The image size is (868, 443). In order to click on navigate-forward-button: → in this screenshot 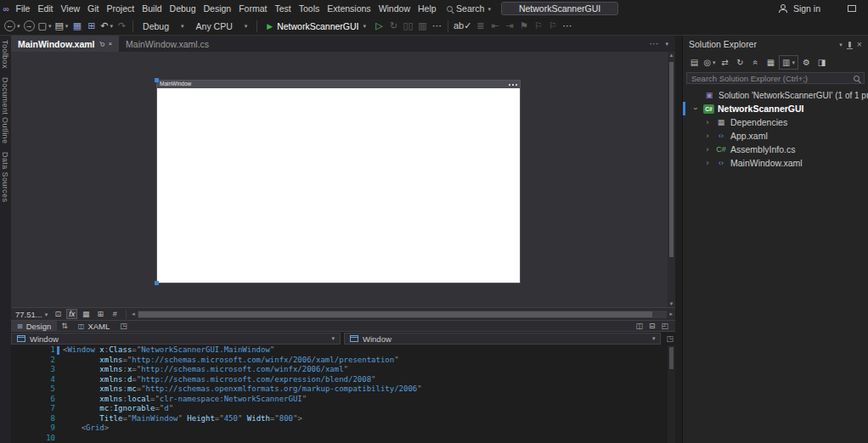, I will do `click(29, 26)`.